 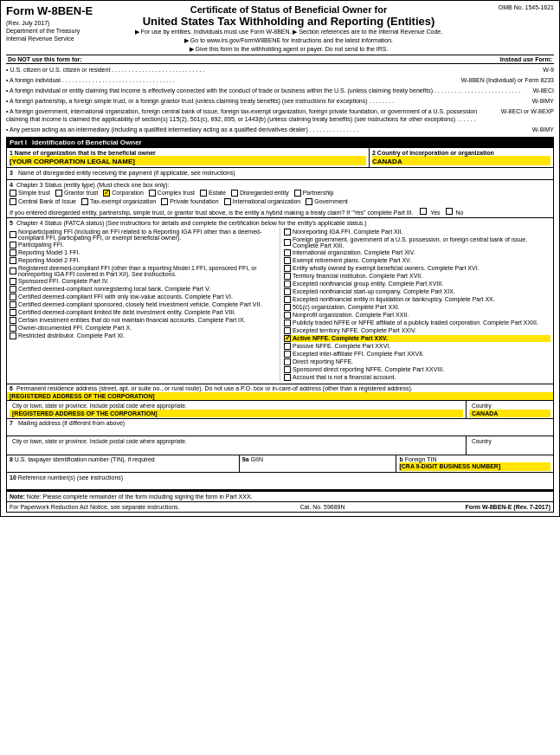 What do you see at coordinates (143, 245) in the screenshot?
I see `cb-part-ffi: Participating FFI.` at bounding box center [143, 245].